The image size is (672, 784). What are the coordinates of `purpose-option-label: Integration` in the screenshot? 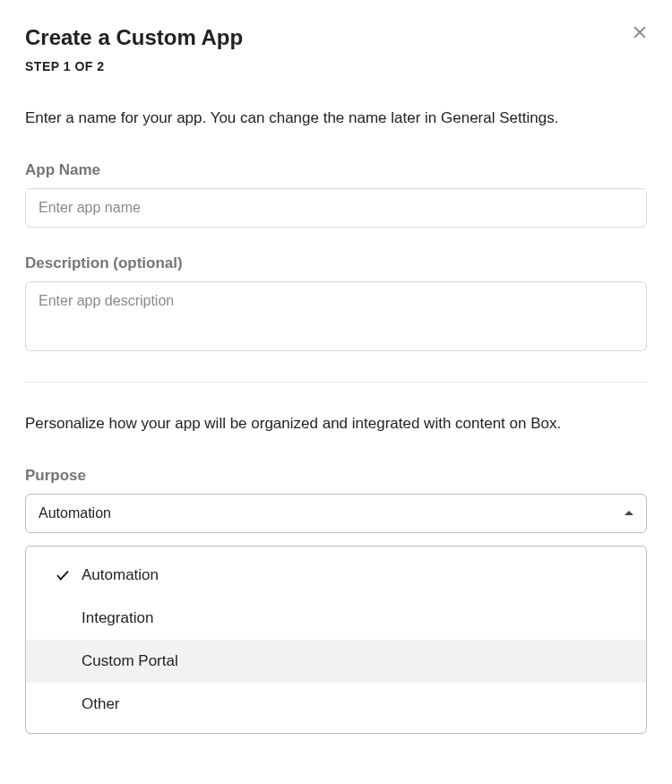 It's located at (117, 618).